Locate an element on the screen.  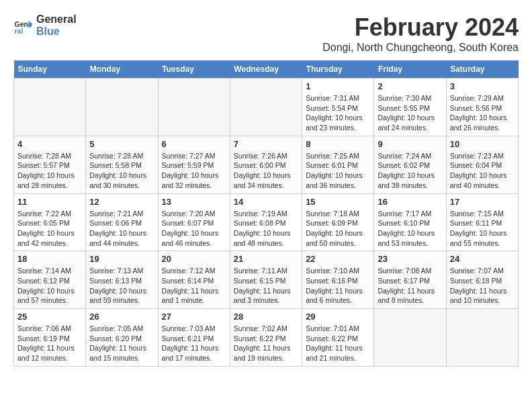
day-info: Sunrise: 7:15 AM Sunset: 6:11 PM Dayligh… is located at coordinates (482, 228).